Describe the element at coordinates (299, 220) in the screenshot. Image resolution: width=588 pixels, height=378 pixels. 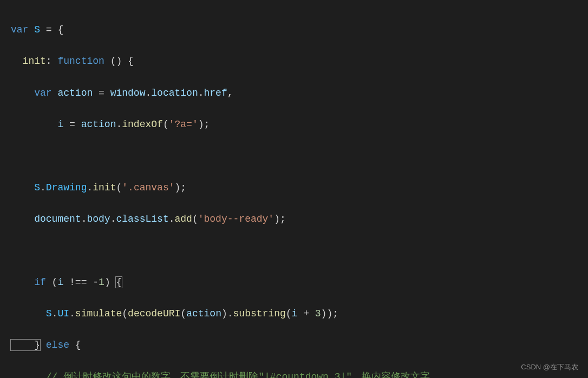
I see `code-line: document.body.classList.add('body--ready…` at that location.